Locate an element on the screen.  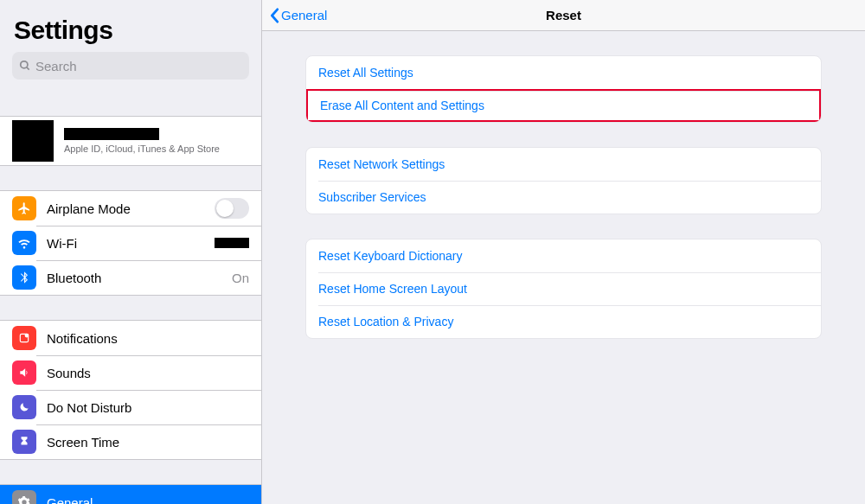
reset-card-1: Reset All Settings Erase All Content and… is located at coordinates (564, 89).